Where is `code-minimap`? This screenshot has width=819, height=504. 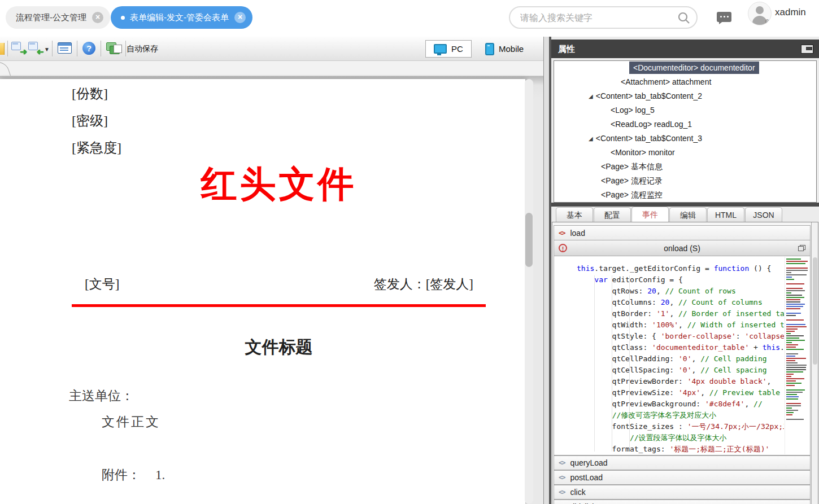
code-minimap is located at coordinates (797, 356).